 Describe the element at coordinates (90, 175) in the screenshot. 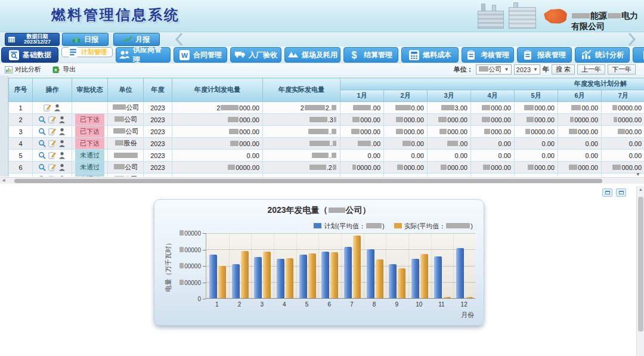

I see `approval-status-cell: 未通过` at that location.